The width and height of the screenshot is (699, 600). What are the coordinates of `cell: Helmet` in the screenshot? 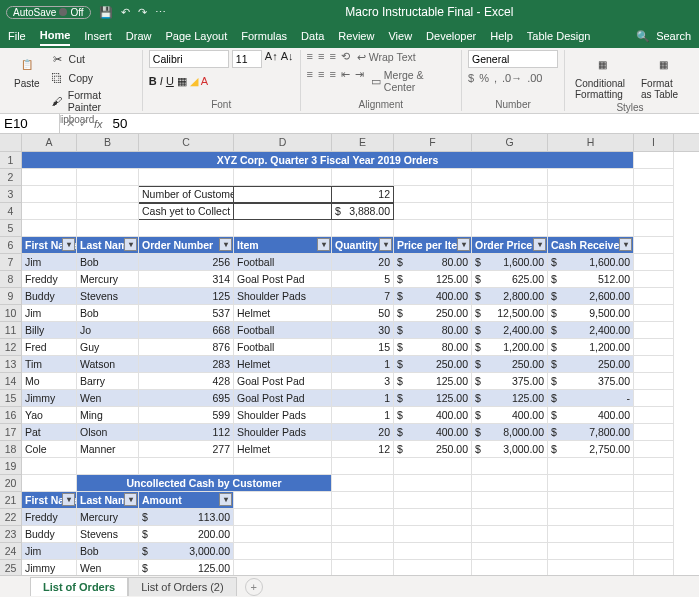 It's located at (283, 314).